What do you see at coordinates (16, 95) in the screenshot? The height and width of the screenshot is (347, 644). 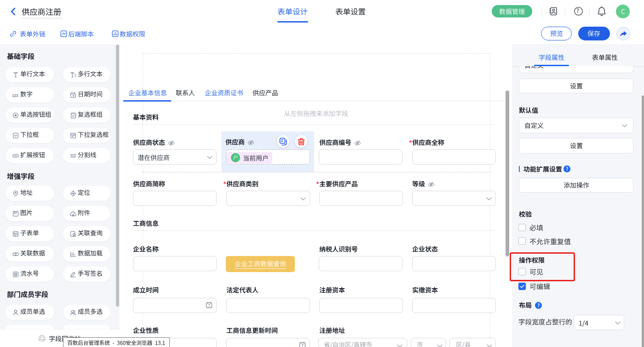 I see `svg-text: 123` at bounding box center [16, 95].